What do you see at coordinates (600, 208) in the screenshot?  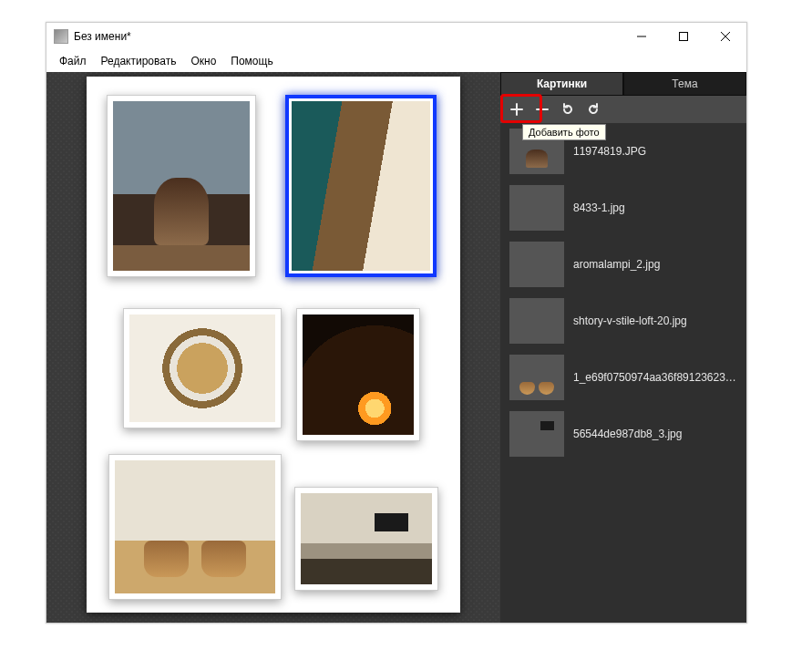 I see `file-name: 8433-1.jpg` at bounding box center [600, 208].